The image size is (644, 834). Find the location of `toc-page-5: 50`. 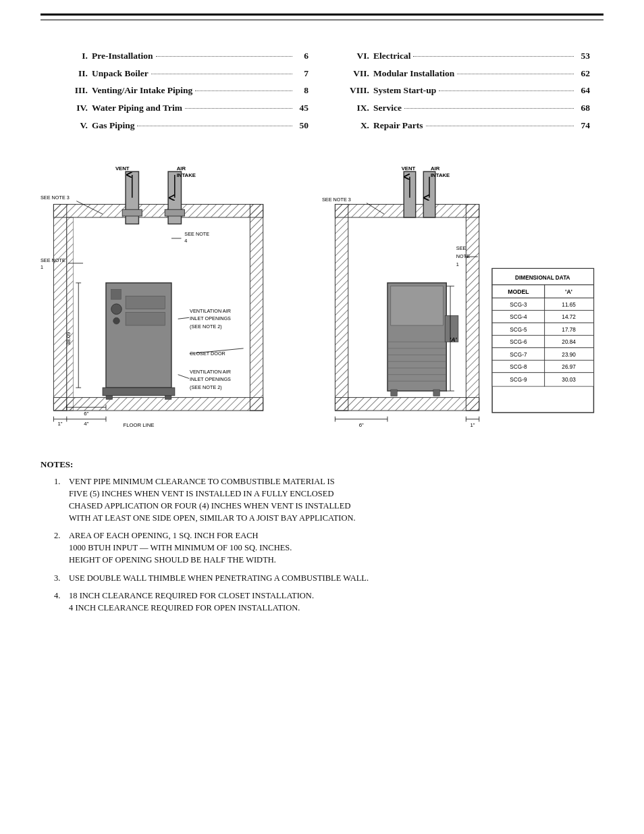

toc-page-5: 50 is located at coordinates (302, 126).